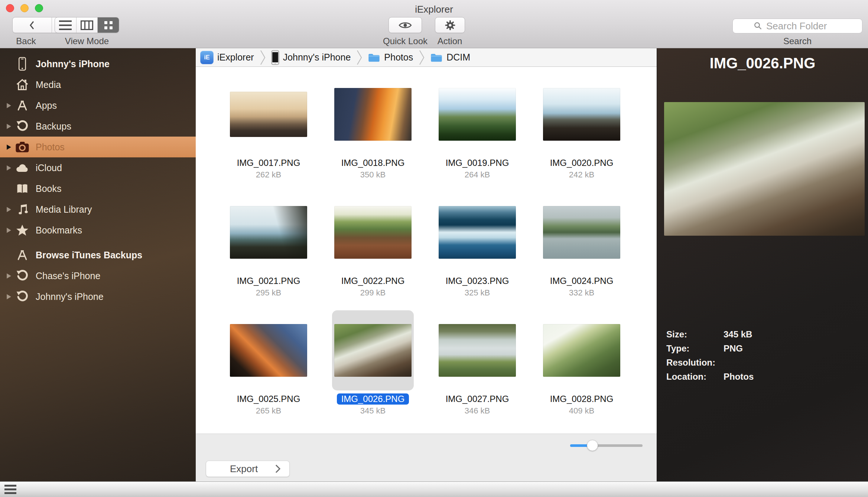  Describe the element at coordinates (405, 41) in the screenshot. I see `quick-look-label: Quick Look` at that location.